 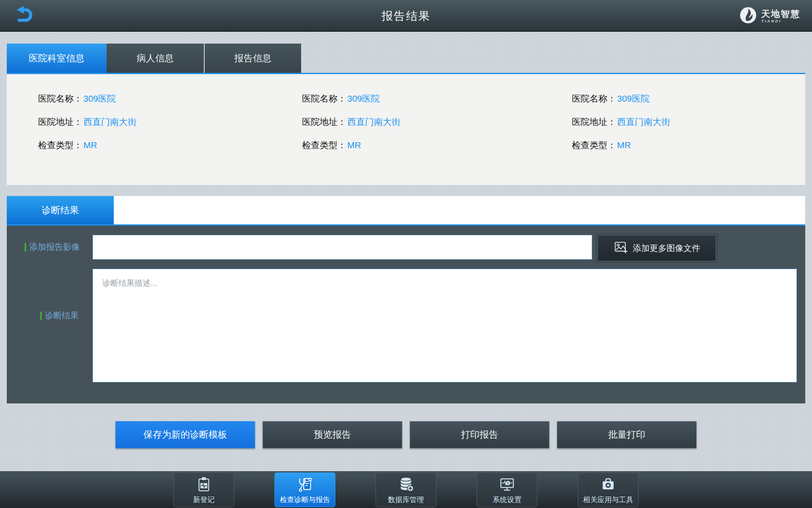 What do you see at coordinates (305, 500) in the screenshot?
I see `nav-label: 检查诊断与报告` at bounding box center [305, 500].